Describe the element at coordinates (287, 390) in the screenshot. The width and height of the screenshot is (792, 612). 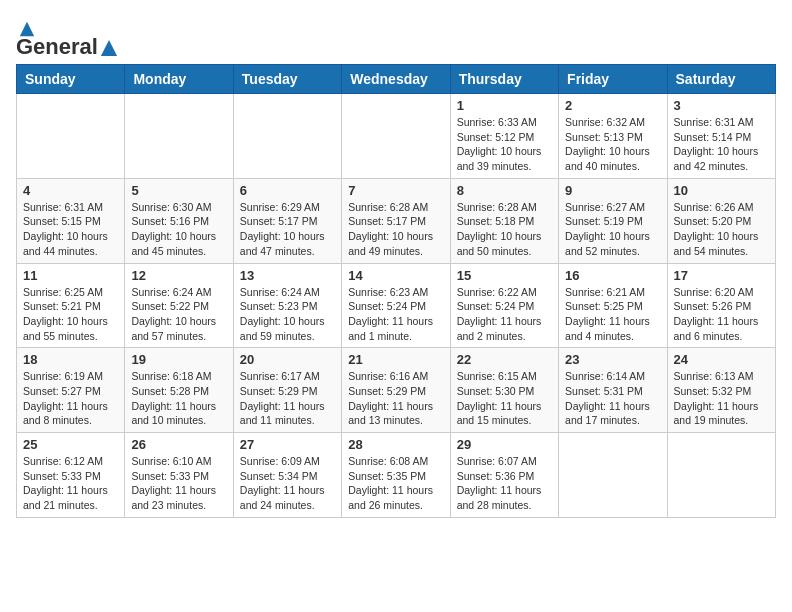
I see `calendar-cell: 20Sunrise: 6:17 AM Sunset: 5:29 PM Dayli…` at that location.